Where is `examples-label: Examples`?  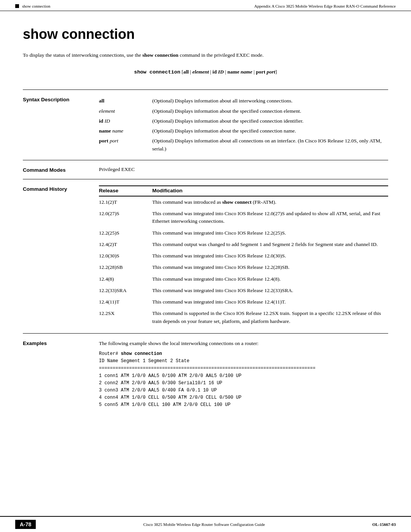 examples-label: Examples is located at coordinates (61, 343).